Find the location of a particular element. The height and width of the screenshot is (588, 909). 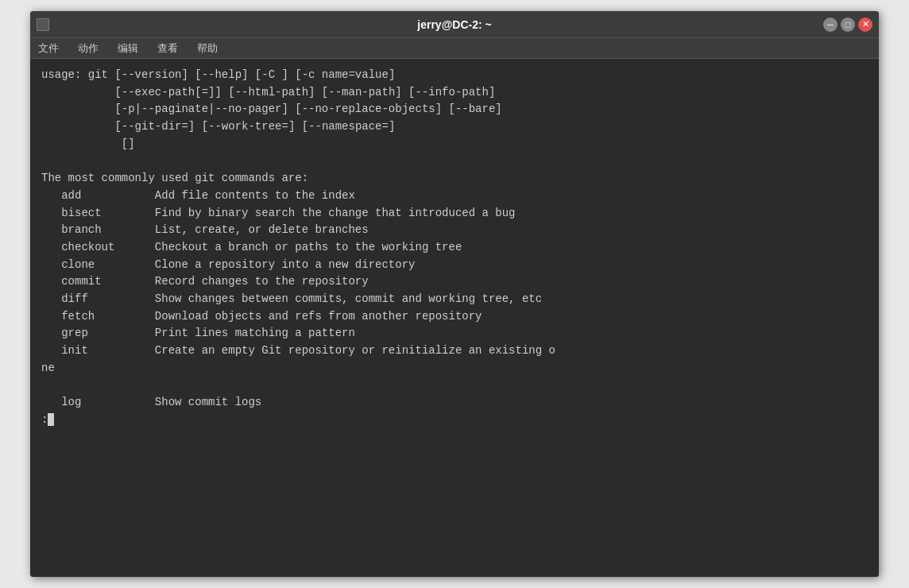

title-bar-left is located at coordinates (43, 25).